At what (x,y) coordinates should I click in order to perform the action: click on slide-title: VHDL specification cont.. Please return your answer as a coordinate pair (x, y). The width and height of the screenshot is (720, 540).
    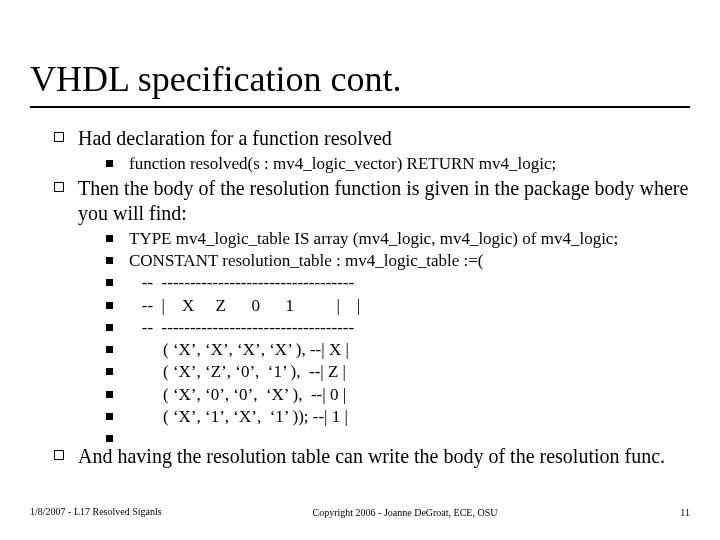
    Looking at the image, I should click on (360, 80).